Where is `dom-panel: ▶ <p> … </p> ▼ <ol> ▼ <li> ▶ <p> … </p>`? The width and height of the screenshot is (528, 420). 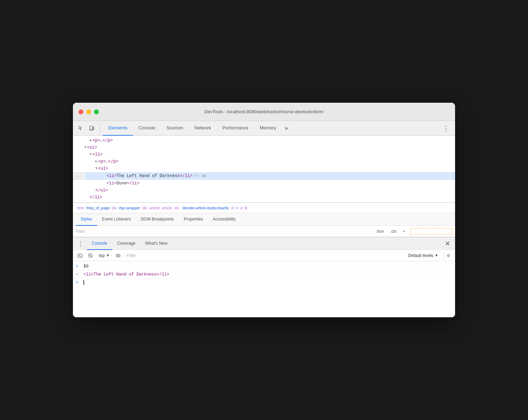 dom-panel: ▶ <p> … </p> ▼ <ol> ▼ <li> ▶ <p> … </p> is located at coordinates (264, 169).